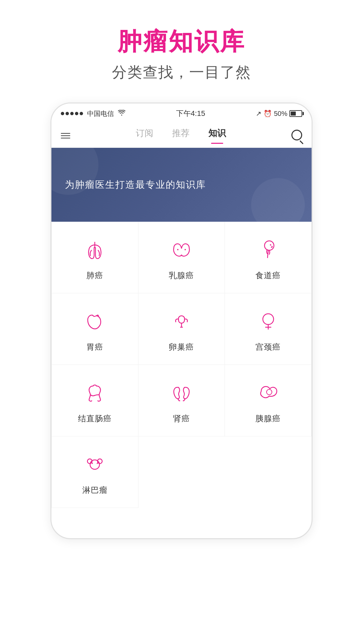 The image size is (363, 644). What do you see at coordinates (182, 400) in the screenshot?
I see `grid-item-kidney: 肾癌` at bounding box center [182, 400].